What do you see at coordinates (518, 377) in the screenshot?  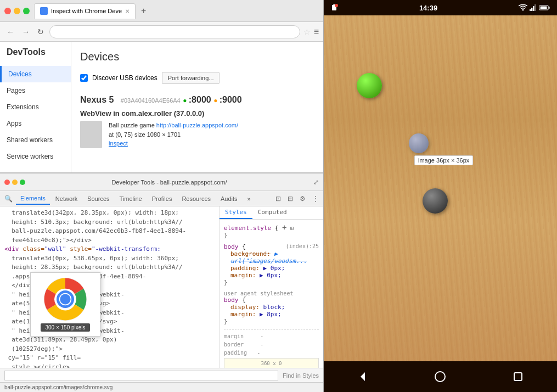 I see `android-recent-button` at bounding box center [518, 377].